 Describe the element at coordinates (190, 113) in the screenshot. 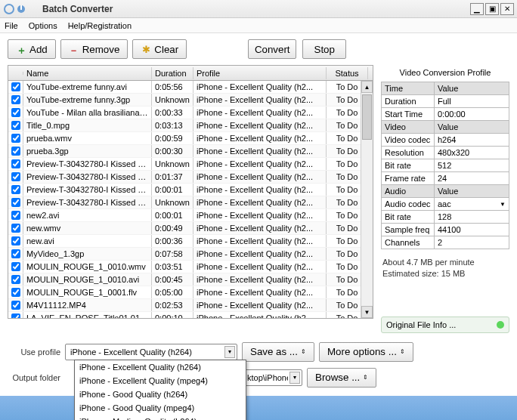

I see `table-row: YouTube - Milan alla brasilianal...0:00:…` at that location.